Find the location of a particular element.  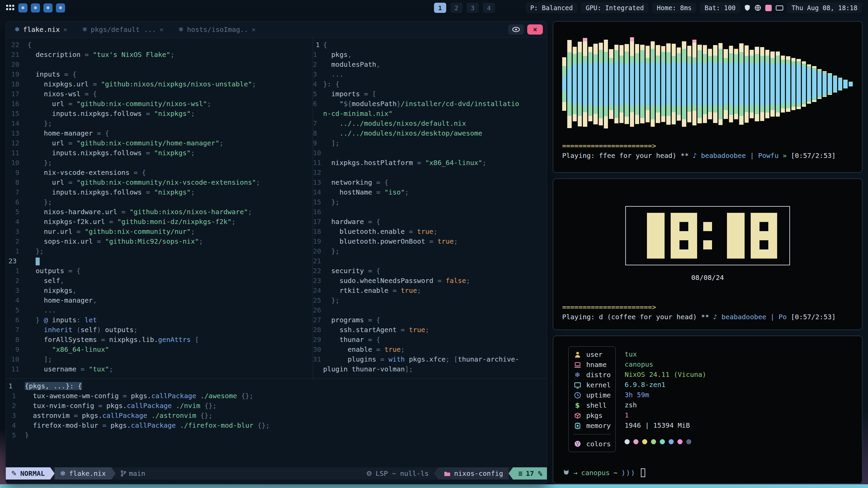

code-line: 8 ../../modules/nixos/desktop/awesome is located at coordinates (430, 134).